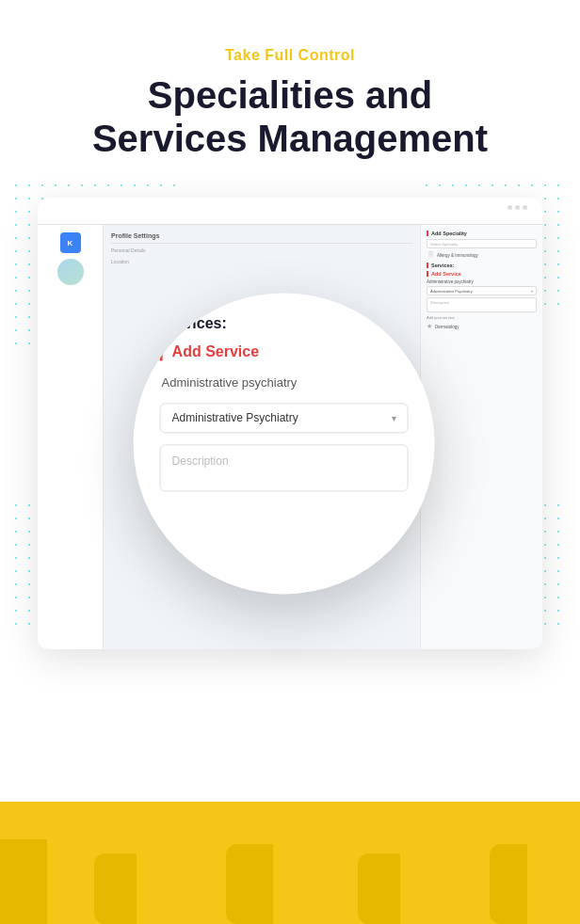 This screenshot has width=580, height=924. I want to click on description-panel: Description, so click(482, 305).